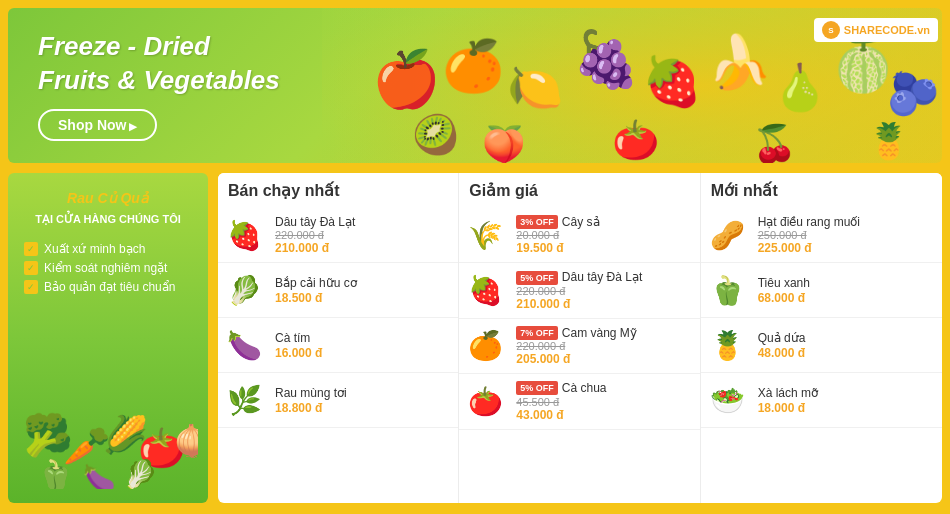 The width and height of the screenshot is (950, 514). I want to click on product-name: Bắp cải hữu cơ, so click(364, 283).